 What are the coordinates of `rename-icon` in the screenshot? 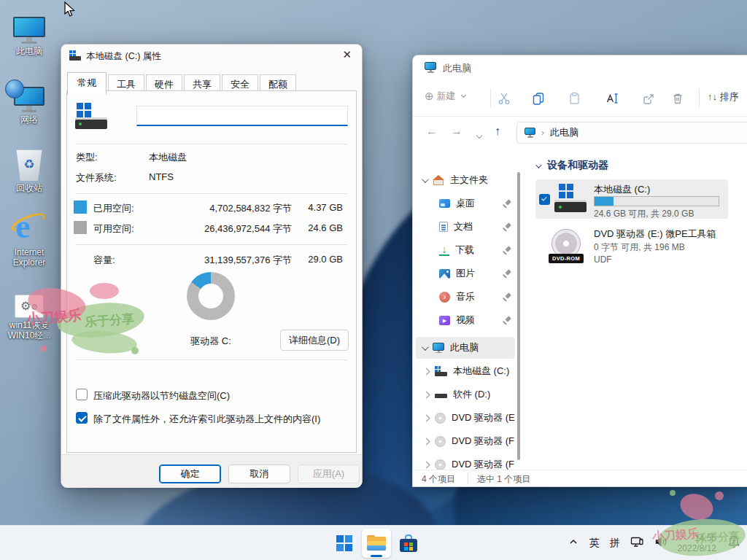 It's located at (612, 98).